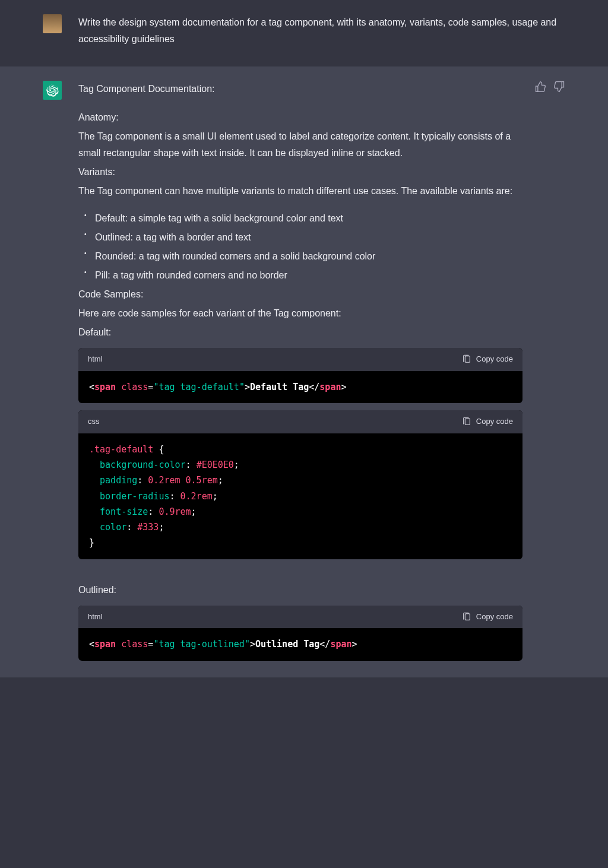  I want to click on anatomy-heading: Anatomy:, so click(300, 118).